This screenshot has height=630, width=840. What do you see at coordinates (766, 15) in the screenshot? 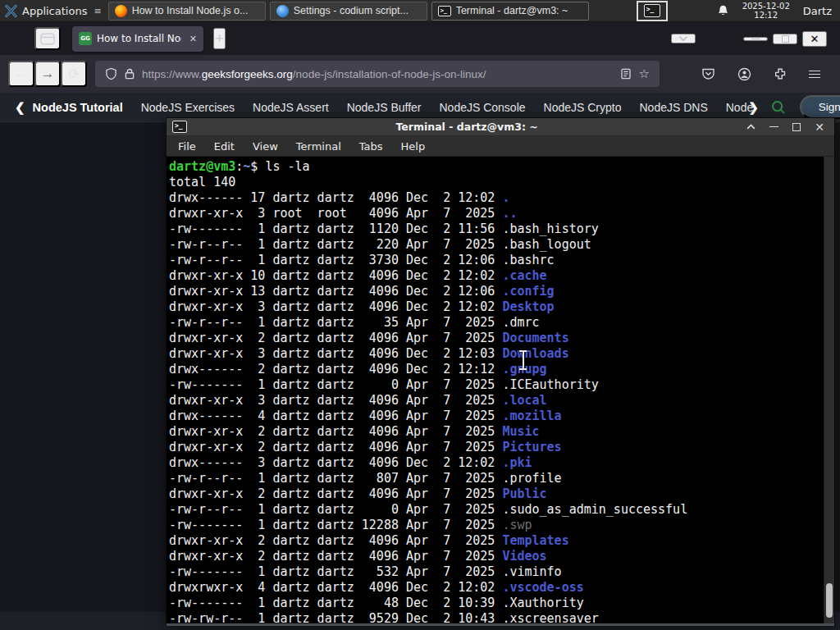
I see `clock-time: 12:12` at bounding box center [766, 15].